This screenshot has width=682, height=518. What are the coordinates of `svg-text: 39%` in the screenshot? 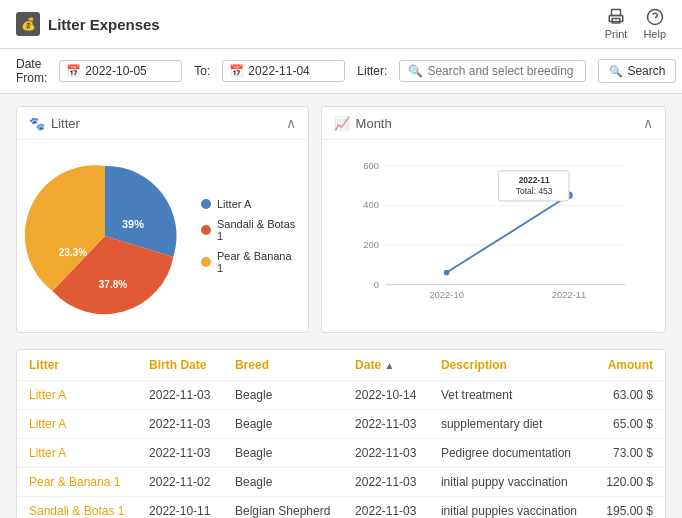 It's located at (133, 224).